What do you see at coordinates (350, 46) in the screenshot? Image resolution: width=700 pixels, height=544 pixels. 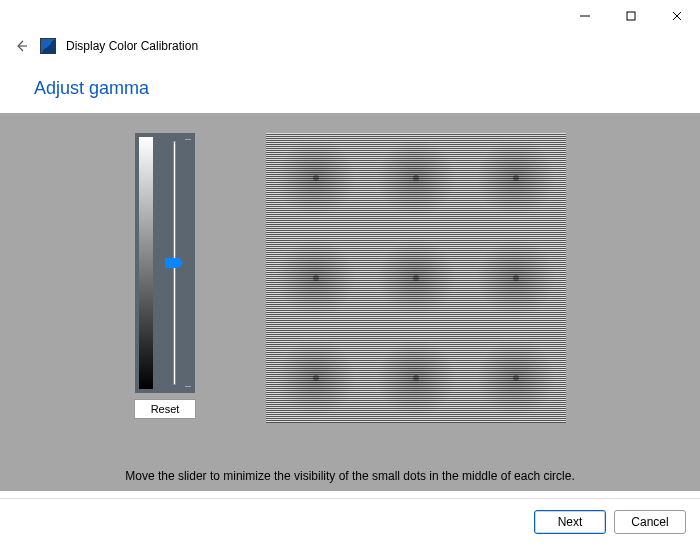 I see `header: Display Color Calibration` at bounding box center [350, 46].